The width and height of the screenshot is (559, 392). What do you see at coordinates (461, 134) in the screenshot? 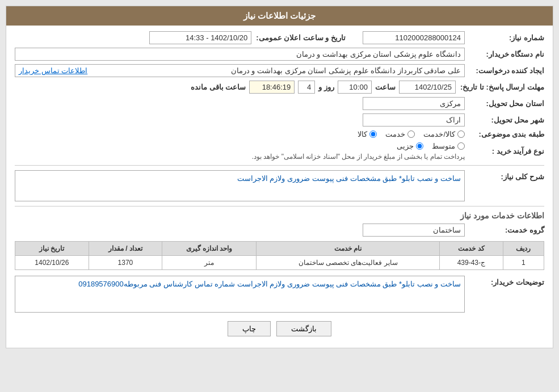
I see `category-radio-goods-service` at bounding box center [461, 134].